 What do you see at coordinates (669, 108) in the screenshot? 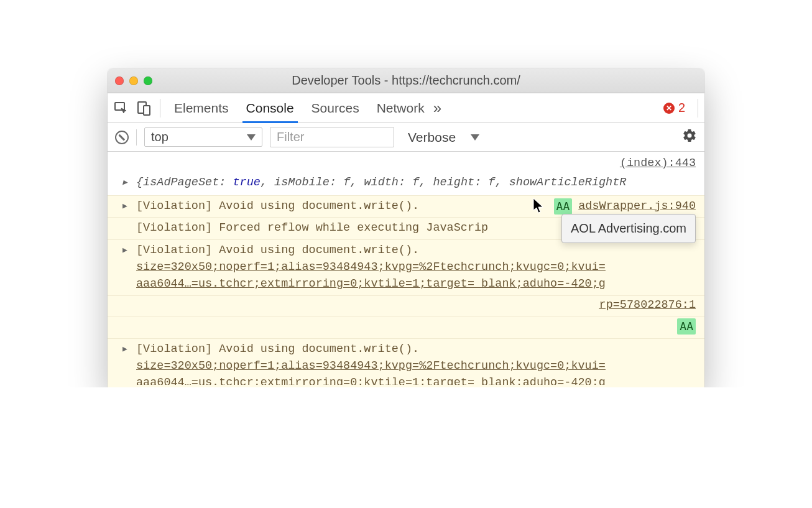
I see `error-icon: ✕` at bounding box center [669, 108].